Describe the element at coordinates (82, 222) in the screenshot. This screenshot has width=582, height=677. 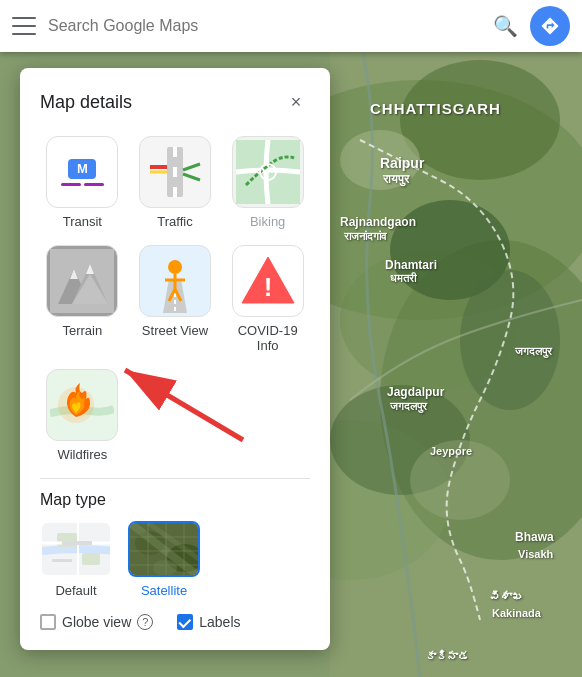
I see `transit-label: Transit` at that location.